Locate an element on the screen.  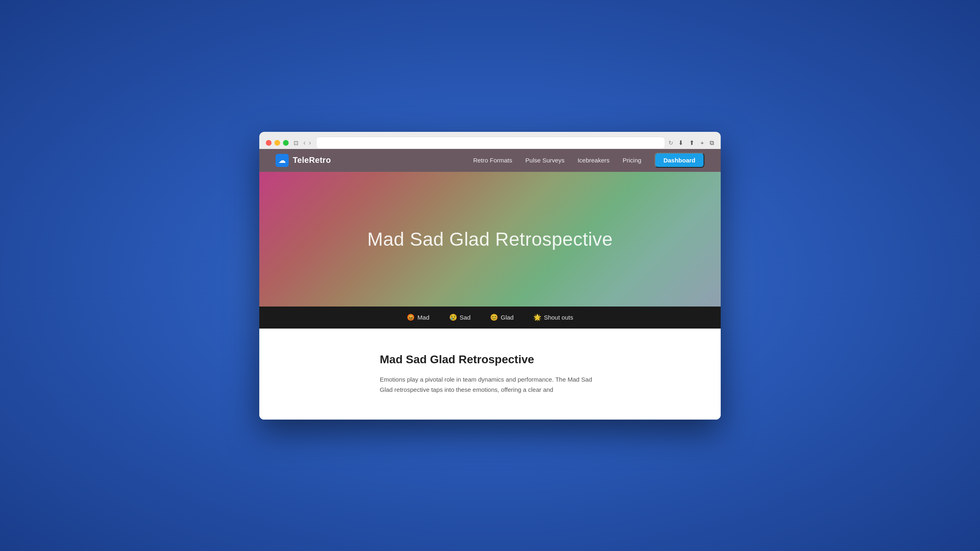
back-button: ‹ is located at coordinates (305, 143).